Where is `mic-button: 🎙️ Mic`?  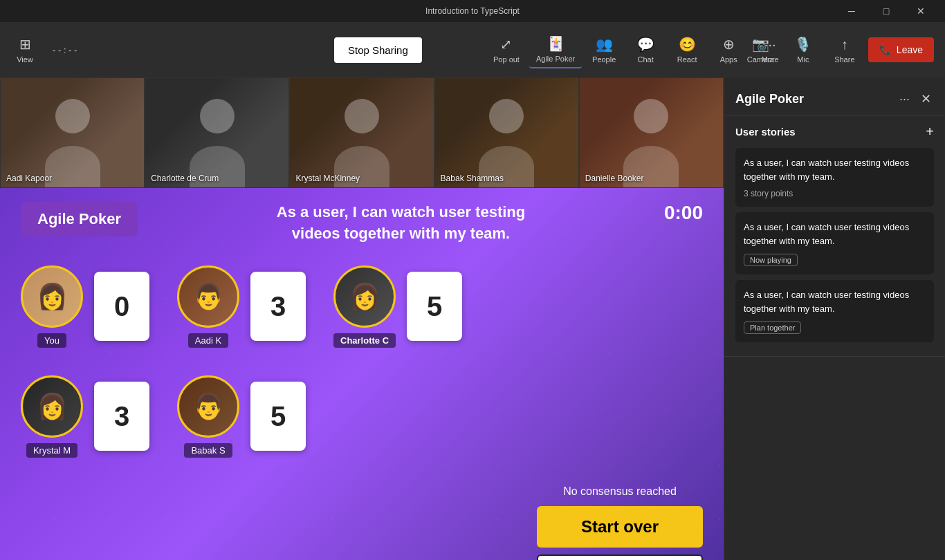 mic-button: 🎙️ Mic is located at coordinates (803, 50).